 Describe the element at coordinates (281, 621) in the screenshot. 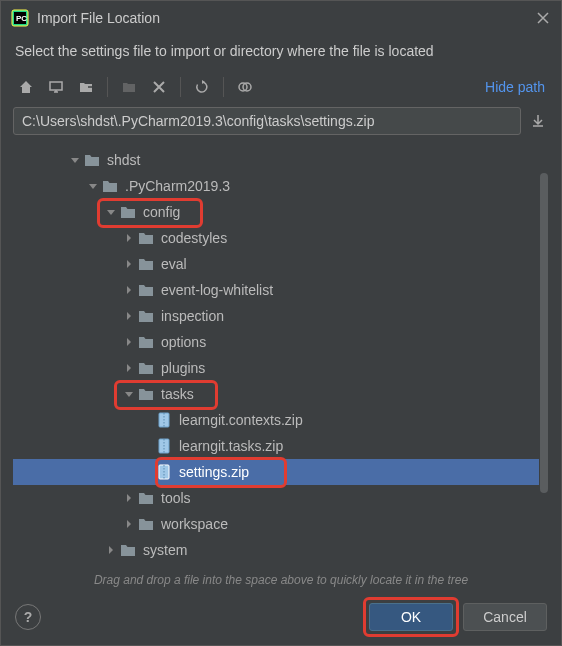

I see `button-row: ? OK Cancel` at that location.